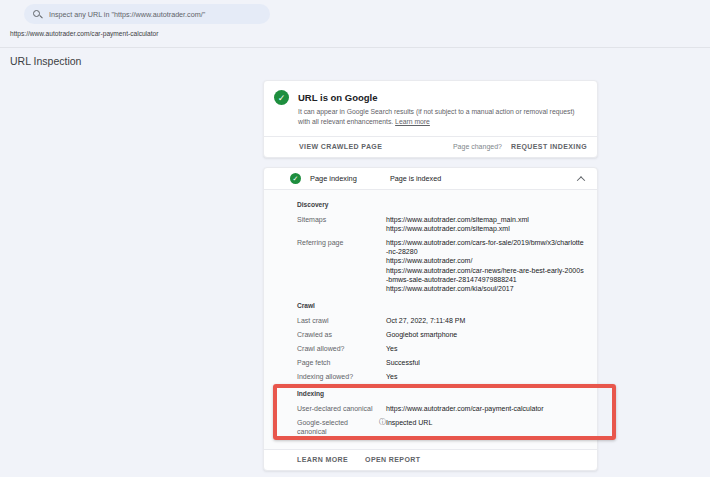  I want to click on info-icon: ⓘ, so click(382, 422).